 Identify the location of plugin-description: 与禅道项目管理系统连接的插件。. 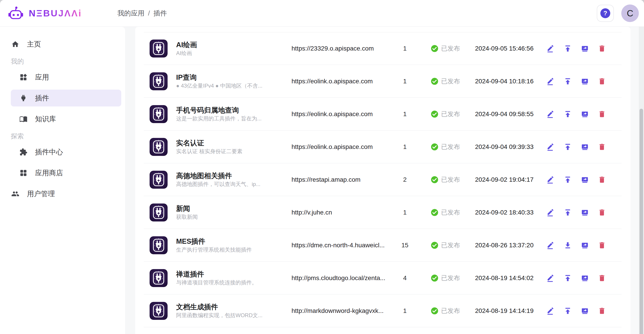
(216, 283).